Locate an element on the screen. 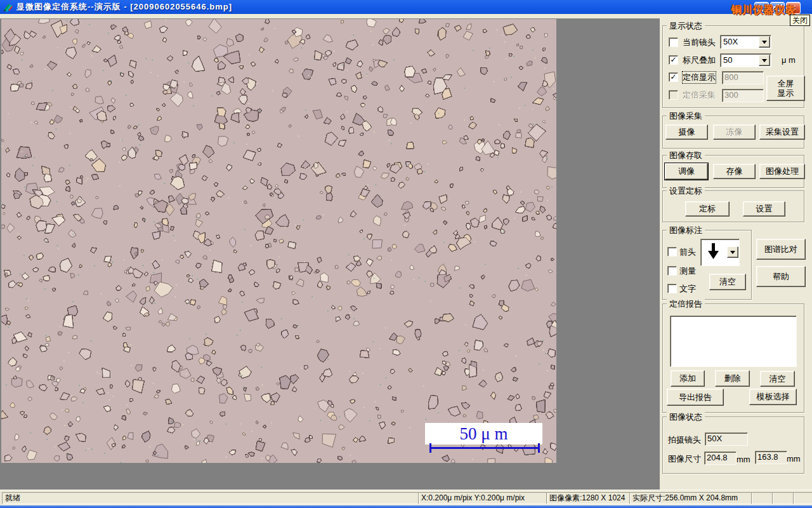 This screenshot has height=508, width=812. window-bottom-edge is located at coordinates (406, 507).